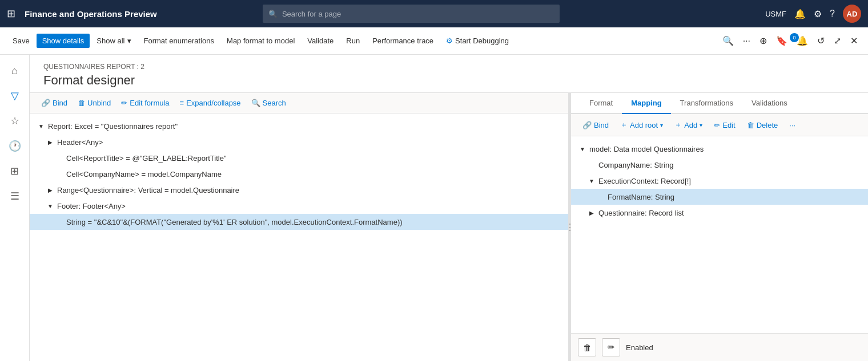  I want to click on environment-label: USMF, so click(775, 14).